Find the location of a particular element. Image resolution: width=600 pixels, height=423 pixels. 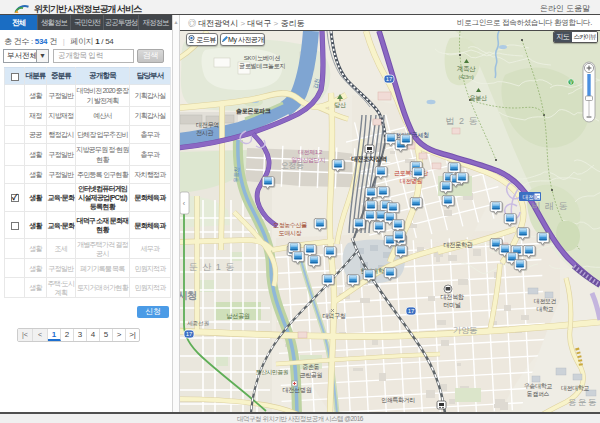

svg-text: 솔로몬로파크 is located at coordinates (254, 111).